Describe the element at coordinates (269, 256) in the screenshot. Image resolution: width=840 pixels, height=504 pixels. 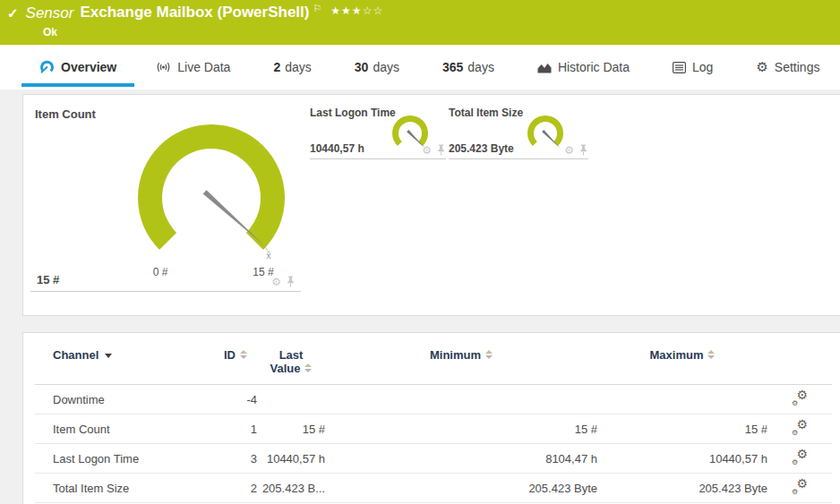
I see `mean-marker: x̄` at that location.